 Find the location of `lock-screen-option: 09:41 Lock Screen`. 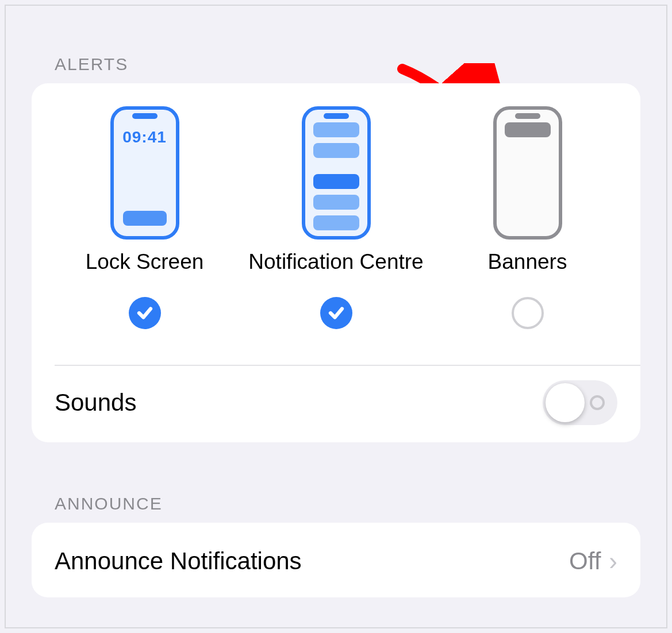

lock-screen-option: 09:41 Lock Screen is located at coordinates (145, 218).